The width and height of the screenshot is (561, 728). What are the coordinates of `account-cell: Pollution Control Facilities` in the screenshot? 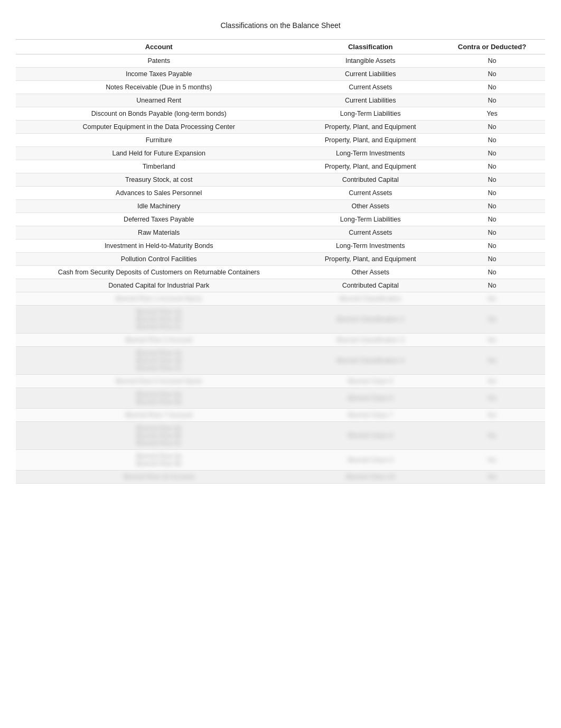 It's located at (158, 259).